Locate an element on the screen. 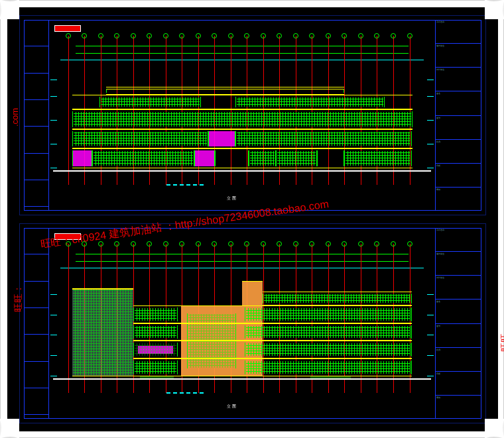 The height and width of the screenshot is (438, 504). watermark-corner: .com is located at coordinates (15, 117).